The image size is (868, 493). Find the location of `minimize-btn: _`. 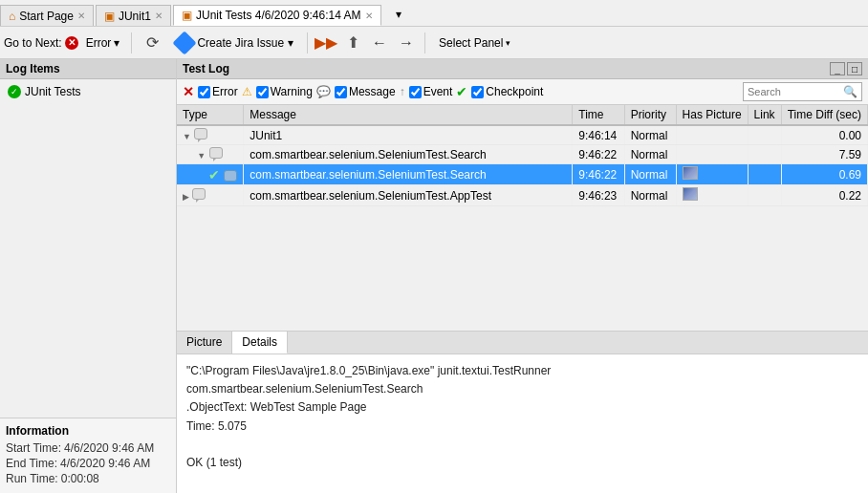

minimize-btn: _ is located at coordinates (837, 69).